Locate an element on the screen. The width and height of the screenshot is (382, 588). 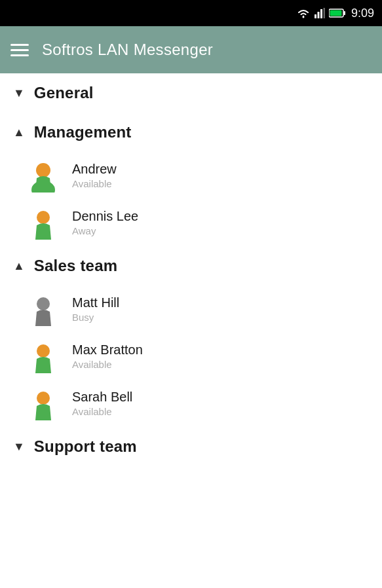
user-info: Sarah Bell Available is located at coordinates (102, 403).